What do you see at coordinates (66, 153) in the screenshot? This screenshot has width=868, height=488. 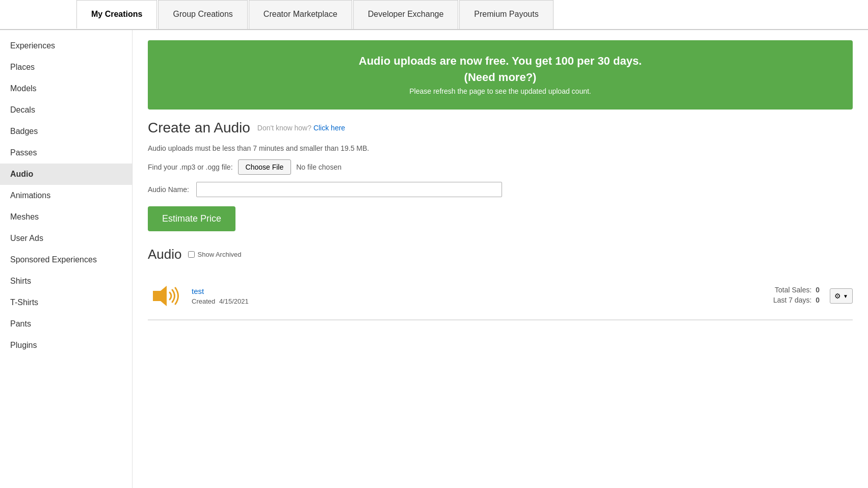 I see `sidebar-item-passes: Passes` at bounding box center [66, 153].